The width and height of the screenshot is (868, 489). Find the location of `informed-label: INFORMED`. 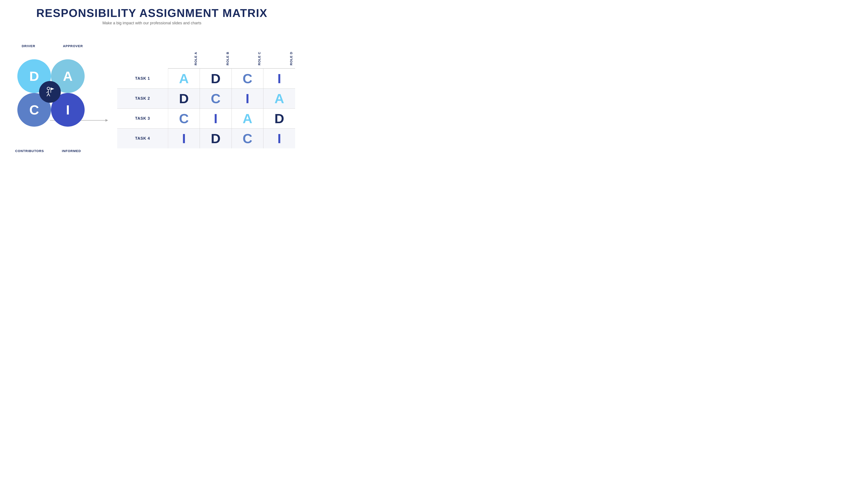

informed-label: INFORMED is located at coordinates (71, 151).